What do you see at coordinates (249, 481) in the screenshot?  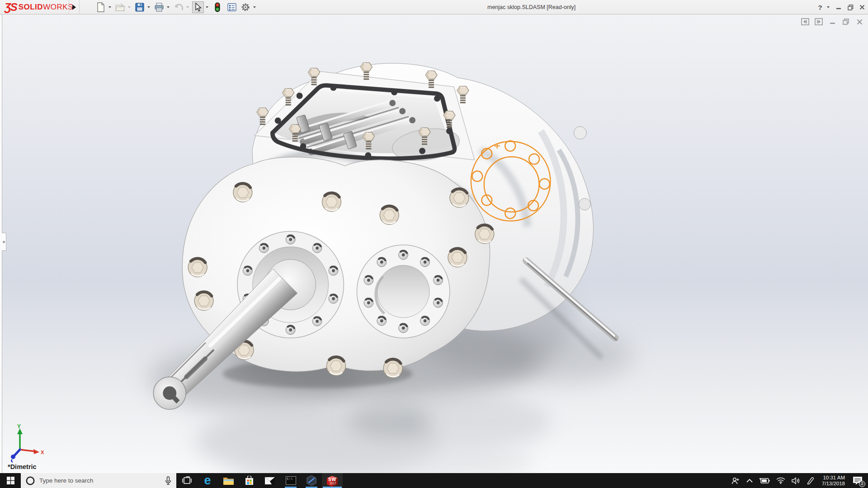 I see `taskbar-app-store` at bounding box center [249, 481].